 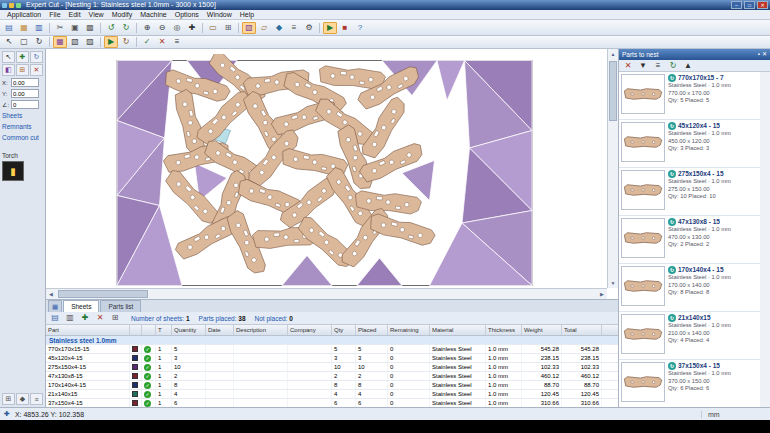 What do you see at coordinates (147, 28) in the screenshot?
I see `zoom-in-button: ⊕` at bounding box center [147, 28].